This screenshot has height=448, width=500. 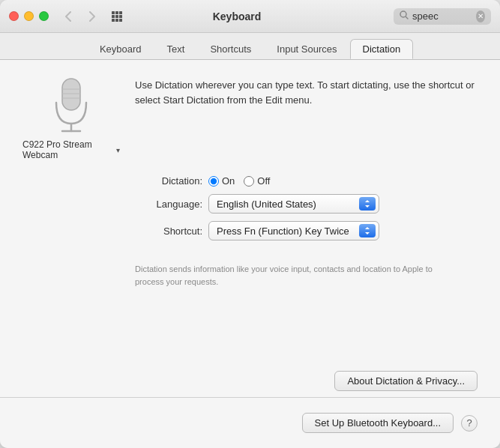 What do you see at coordinates (121, 49) in the screenshot?
I see `tab-keyboard: Keyboard` at bounding box center [121, 49].